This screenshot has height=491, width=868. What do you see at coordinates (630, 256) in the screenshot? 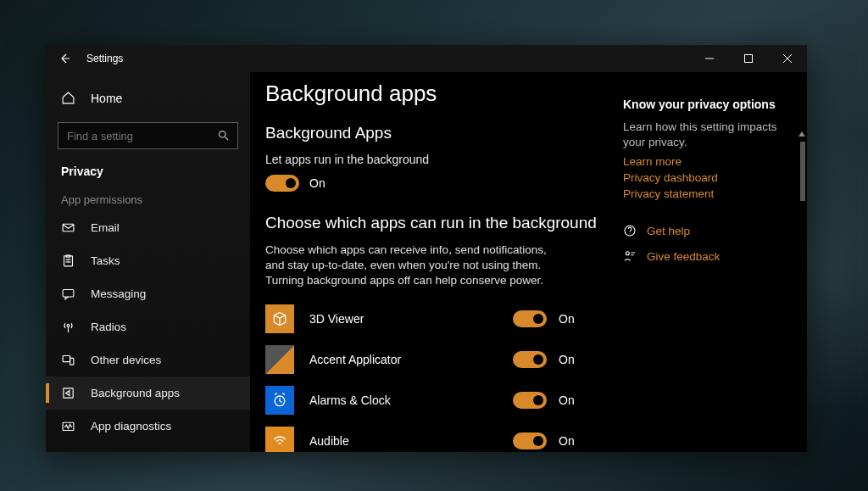
I see `feedback-icon` at bounding box center [630, 256].